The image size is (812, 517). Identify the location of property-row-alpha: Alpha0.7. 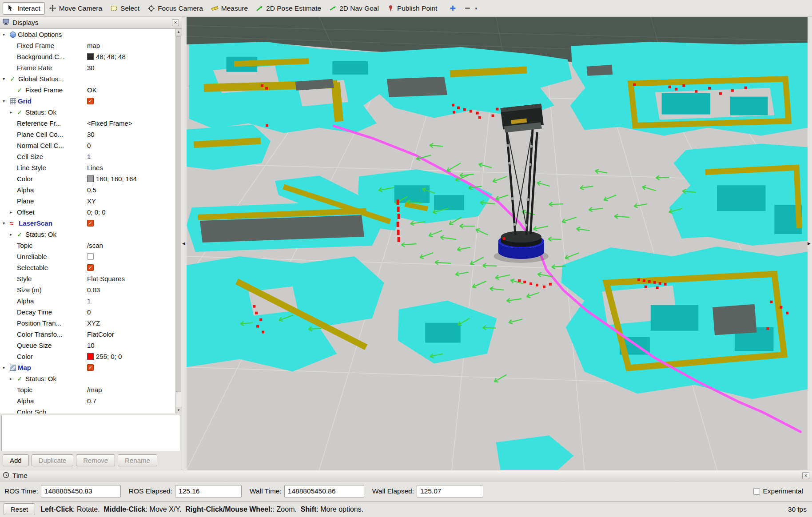
(88, 401).